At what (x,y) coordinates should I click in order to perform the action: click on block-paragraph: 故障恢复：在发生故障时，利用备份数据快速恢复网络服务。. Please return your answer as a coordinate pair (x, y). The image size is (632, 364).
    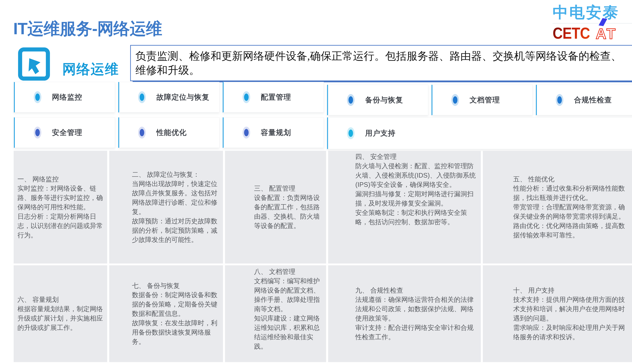
    Looking at the image, I should click on (175, 332).